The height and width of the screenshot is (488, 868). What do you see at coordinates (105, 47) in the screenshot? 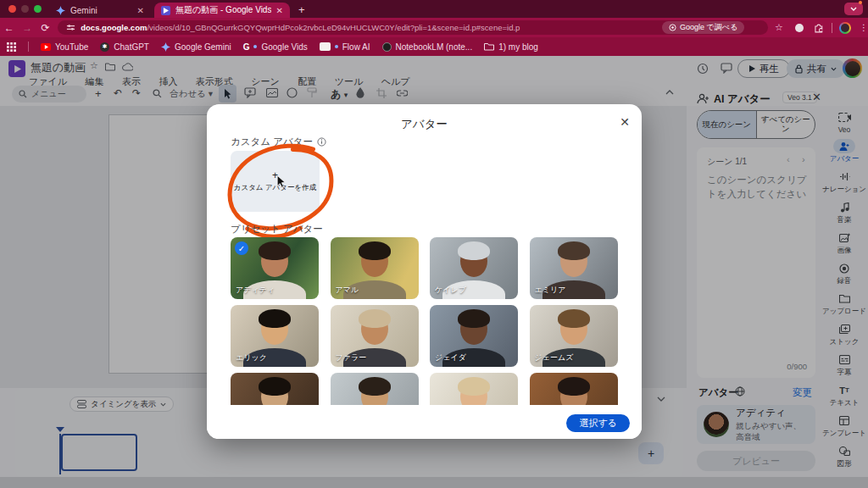
I see `chatgpt-icon: ✱` at bounding box center [105, 47].